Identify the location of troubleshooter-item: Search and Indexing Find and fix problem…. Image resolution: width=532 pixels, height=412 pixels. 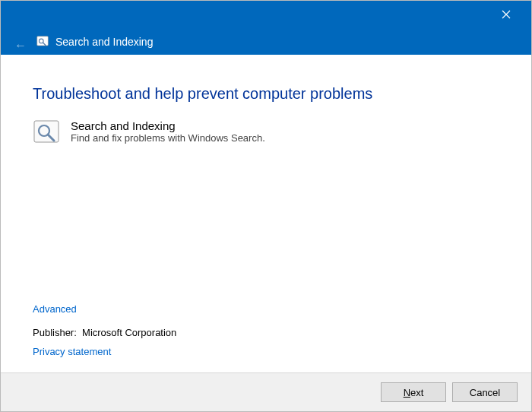
(266, 133).